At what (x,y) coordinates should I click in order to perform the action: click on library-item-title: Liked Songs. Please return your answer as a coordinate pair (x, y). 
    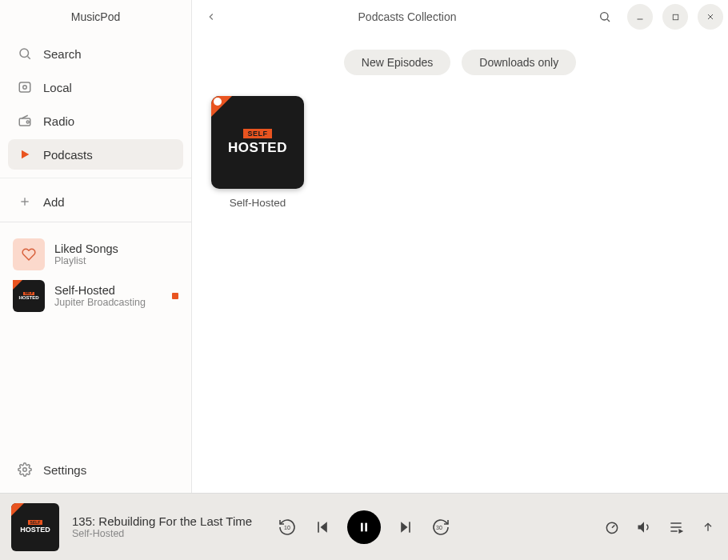
    Looking at the image, I should click on (86, 249).